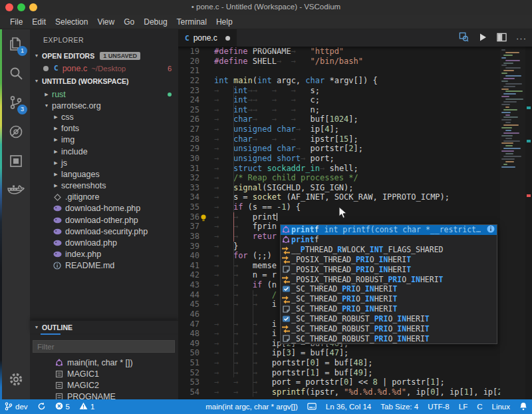 The height and width of the screenshot is (414, 532). I want to click on statusbar-branch: dev, so click(16, 407).